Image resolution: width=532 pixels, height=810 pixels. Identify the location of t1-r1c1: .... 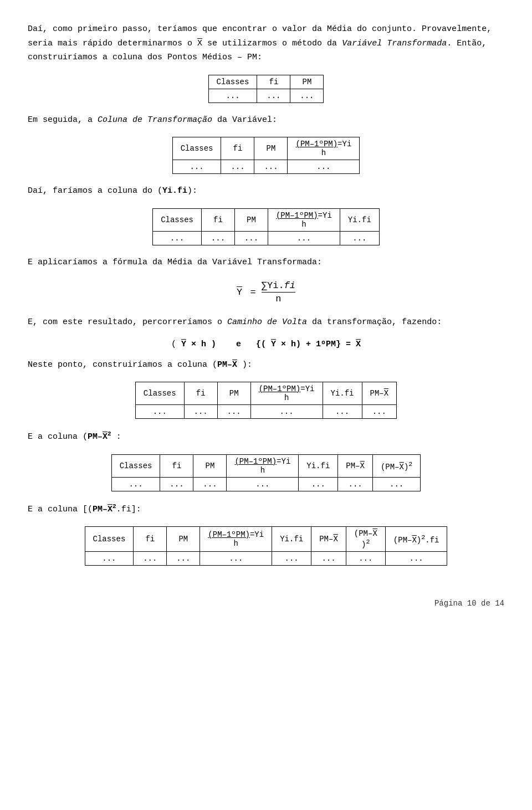
(233, 95).